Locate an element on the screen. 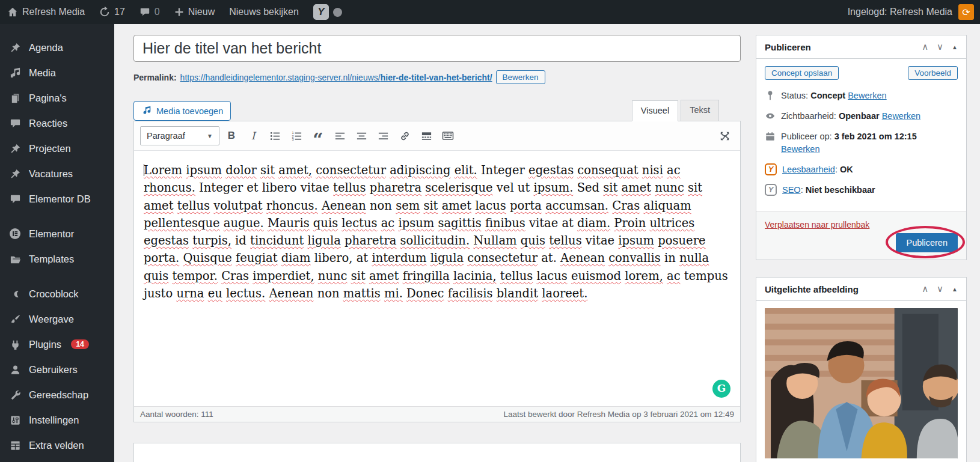 This screenshot has height=462, width=980. toolbar-toggle-button is located at coordinates (448, 136).